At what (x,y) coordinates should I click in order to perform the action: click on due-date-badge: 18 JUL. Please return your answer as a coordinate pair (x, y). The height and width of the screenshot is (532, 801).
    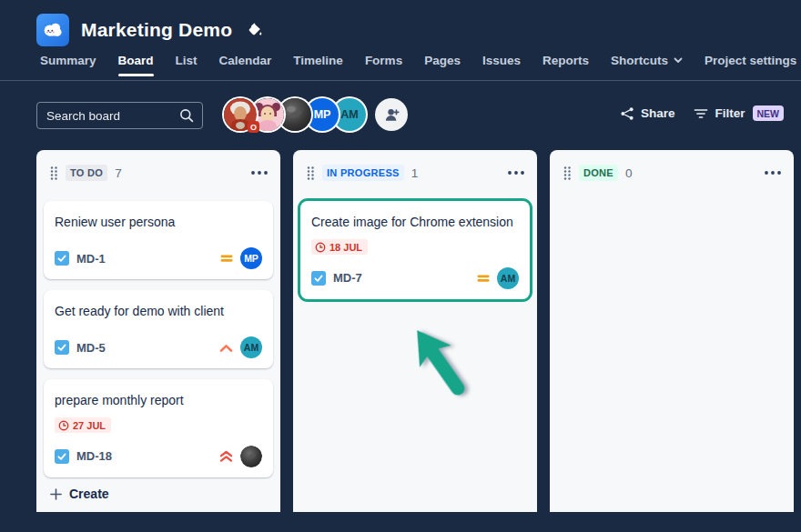
    Looking at the image, I should click on (340, 247).